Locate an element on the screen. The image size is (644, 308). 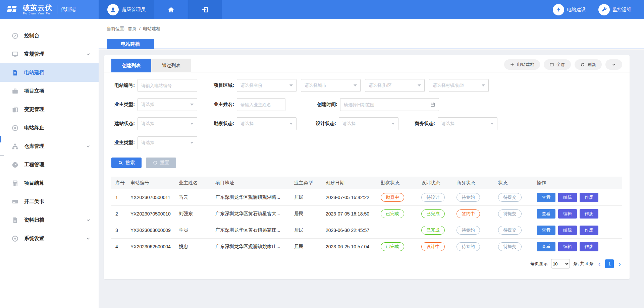
refresh-icon is located at coordinates (583, 65).